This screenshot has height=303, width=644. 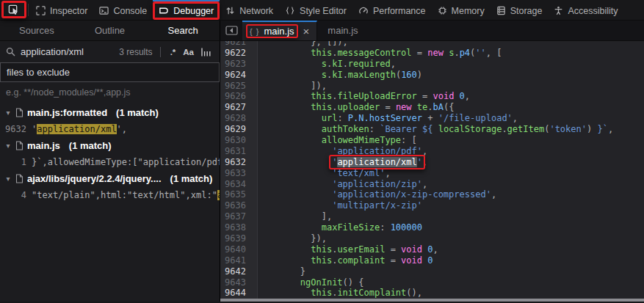 What do you see at coordinates (236, 107) in the screenshot?
I see `line-number: 9627` at bounding box center [236, 107].